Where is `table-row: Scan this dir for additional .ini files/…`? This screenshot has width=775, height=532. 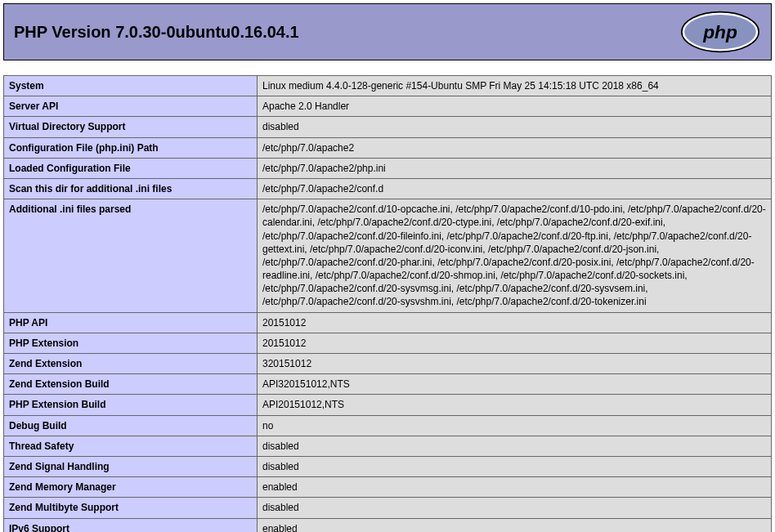
table-row: Scan this dir for additional .ini files/… is located at coordinates (388, 188).